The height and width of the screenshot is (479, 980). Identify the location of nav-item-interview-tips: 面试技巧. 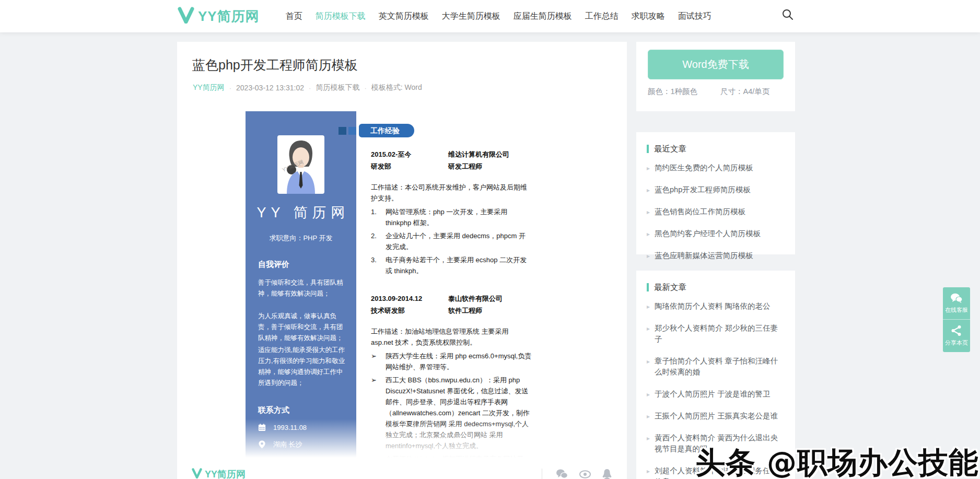
(695, 17).